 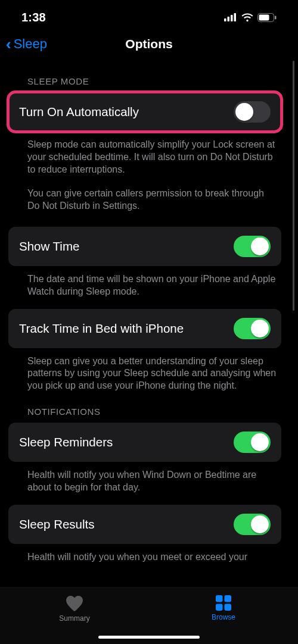 What do you see at coordinates (30, 44) in the screenshot?
I see `back-label: Sleep` at bounding box center [30, 44].